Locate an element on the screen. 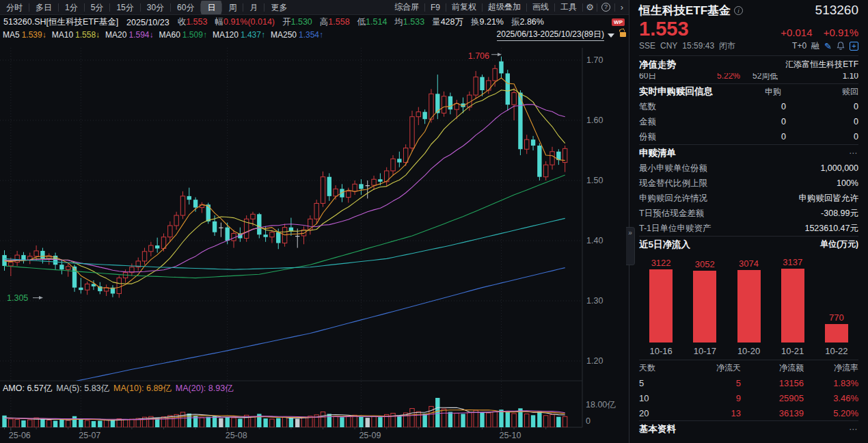  flow-table: 天数净流天净流额净流率55131561.83%109259053.46%2013… is located at coordinates (749, 390).